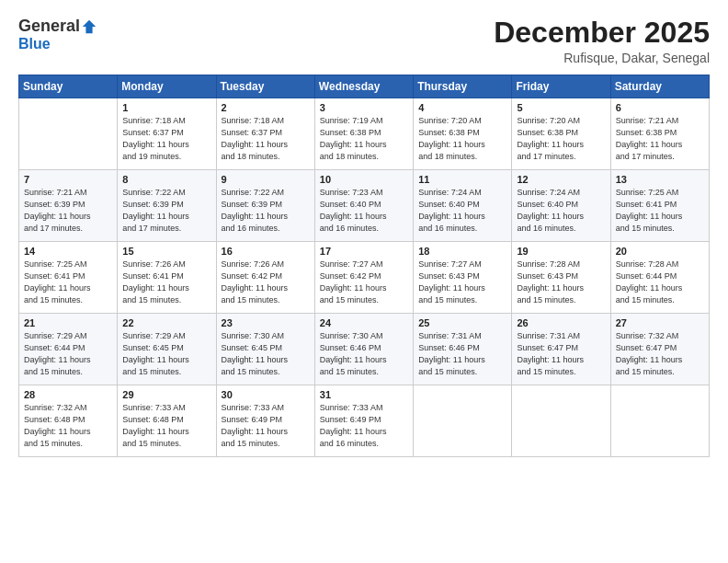 Image resolution: width=728 pixels, height=563 pixels. Describe the element at coordinates (166, 211) in the screenshot. I see `day-info: Sunrise: 7:22 AMSunset: 6:39 PMDaylight:…` at that location.